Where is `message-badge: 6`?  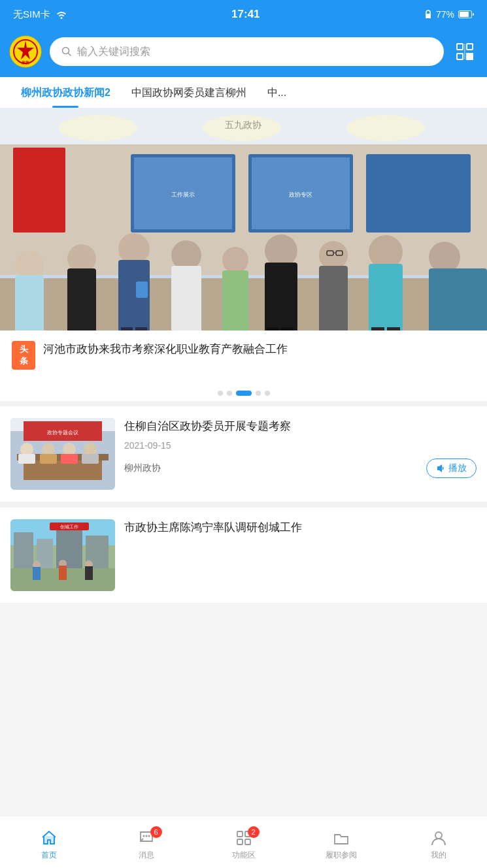
message-badge: 6 is located at coordinates (156, 832).